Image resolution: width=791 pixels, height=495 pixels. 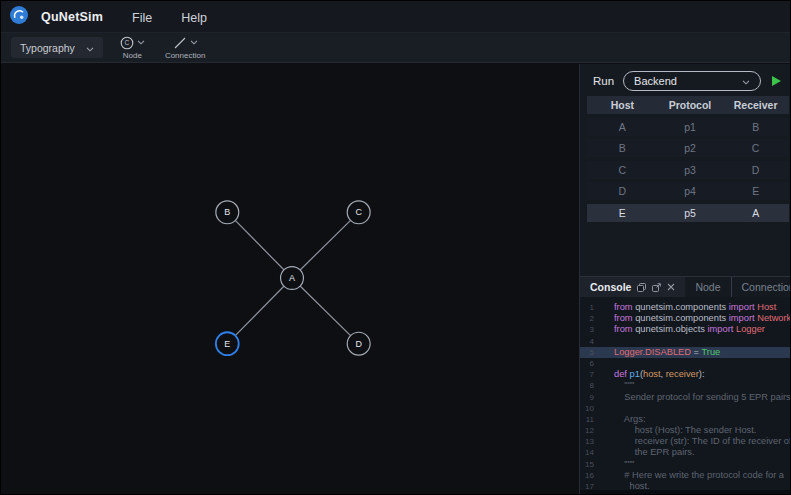 What do you see at coordinates (227, 344) in the screenshot?
I see `node-label-E: E` at bounding box center [227, 344].